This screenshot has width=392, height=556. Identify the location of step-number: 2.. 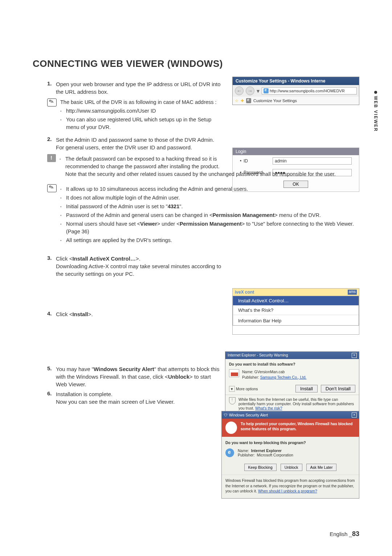
(52, 139).